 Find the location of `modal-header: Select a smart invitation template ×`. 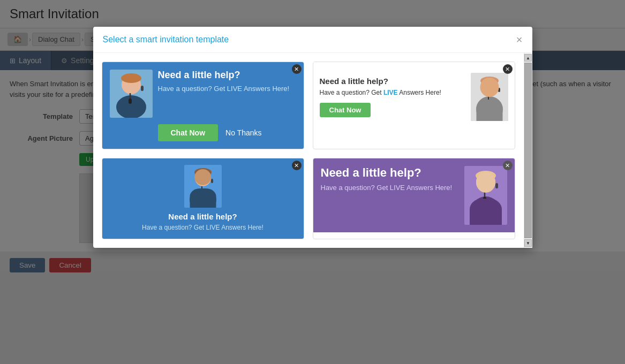

modal-header: Select a smart invitation template × is located at coordinates (313, 40).